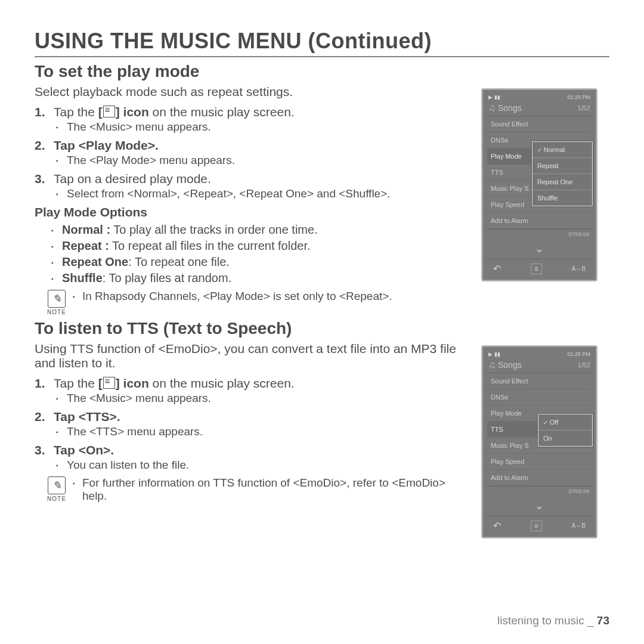 This screenshot has width=644, height=644. What do you see at coordinates (264, 160) in the screenshot?
I see `sub-item: The <Play Mode> menu appears.` at bounding box center [264, 160].